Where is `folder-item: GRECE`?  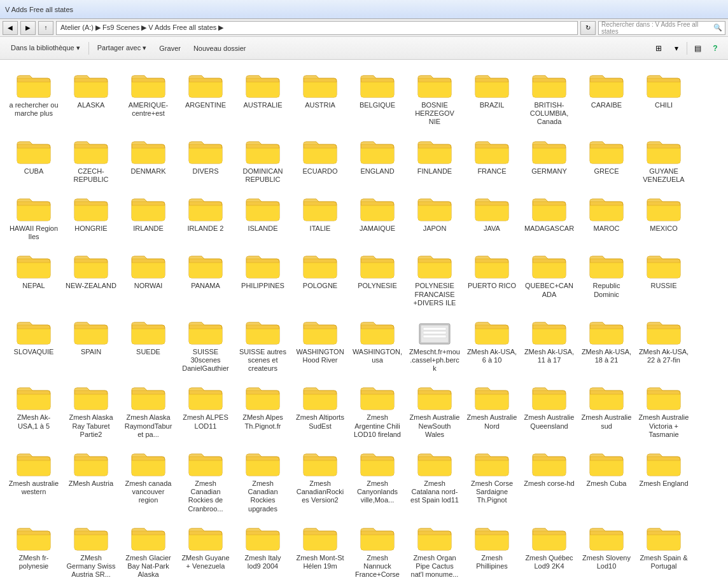
folder-item: GRECE is located at coordinates (606, 160).